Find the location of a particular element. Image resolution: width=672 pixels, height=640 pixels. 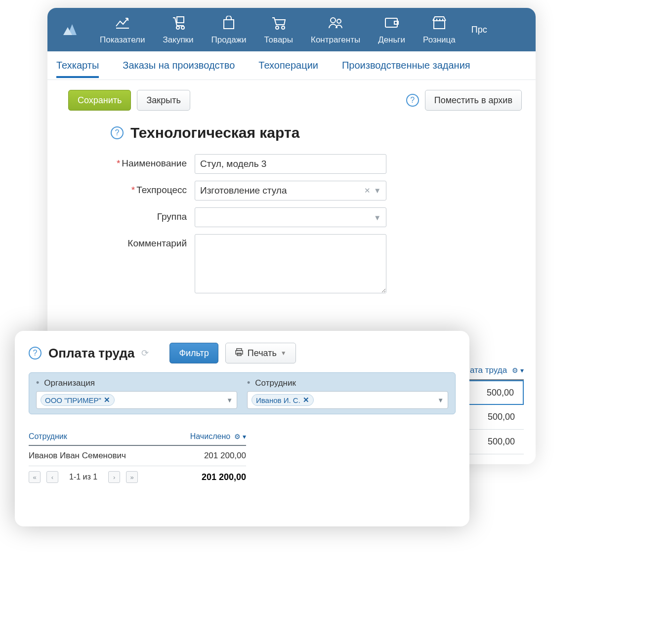

col-employee: Сотрудник is located at coordinates (100, 437).